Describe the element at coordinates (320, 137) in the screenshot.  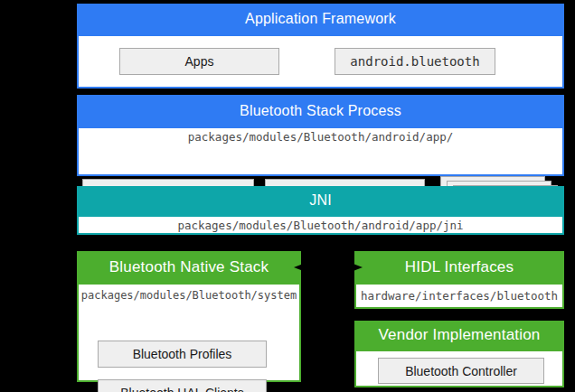
I see `stack-process-path-label: packages/modules/Bluetooth/android/app/` at that location.